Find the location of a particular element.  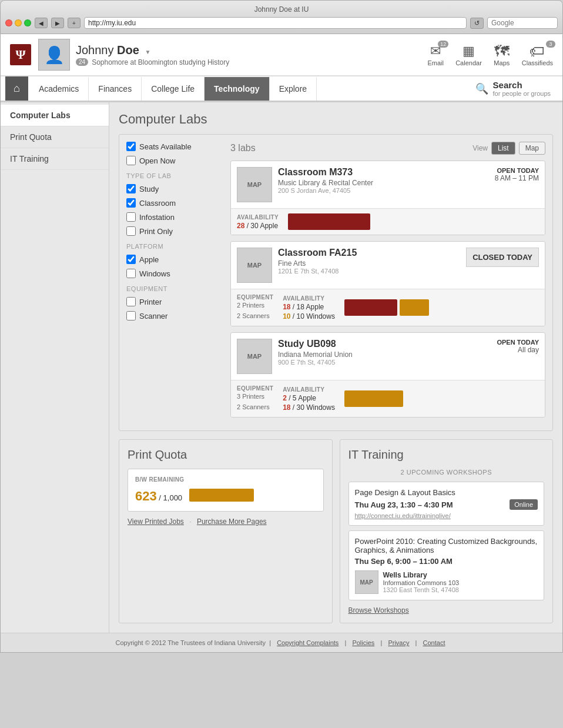

window-controls is located at coordinates (18, 23).